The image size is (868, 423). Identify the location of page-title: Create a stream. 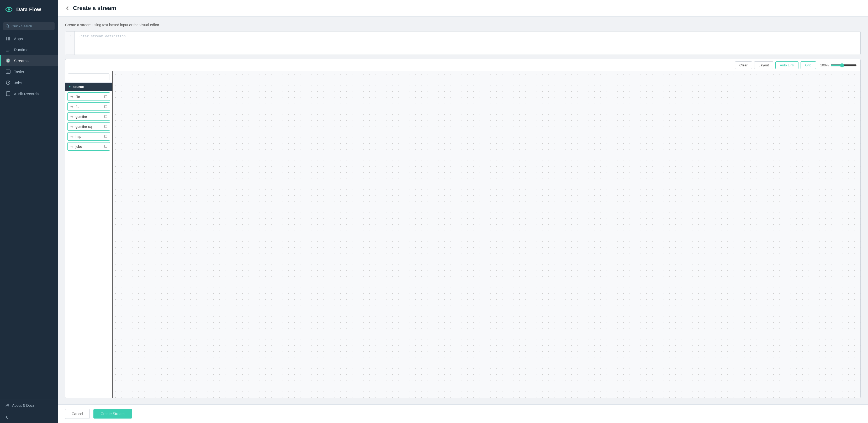
(94, 8).